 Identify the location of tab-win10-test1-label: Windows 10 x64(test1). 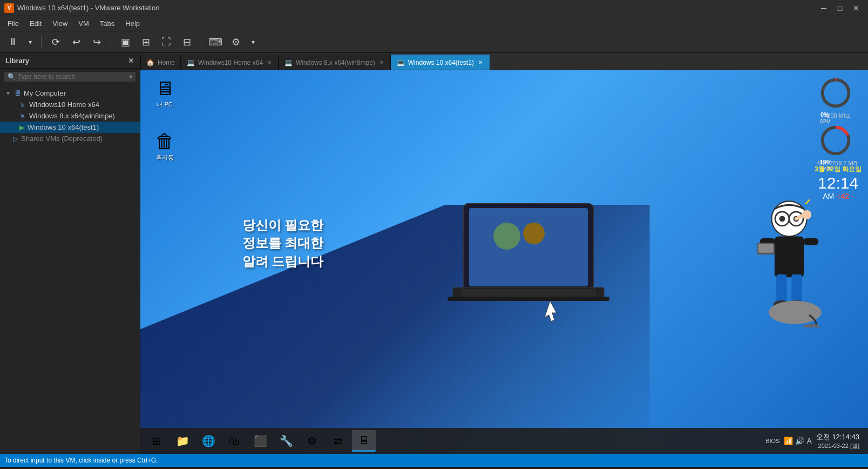
(441, 63).